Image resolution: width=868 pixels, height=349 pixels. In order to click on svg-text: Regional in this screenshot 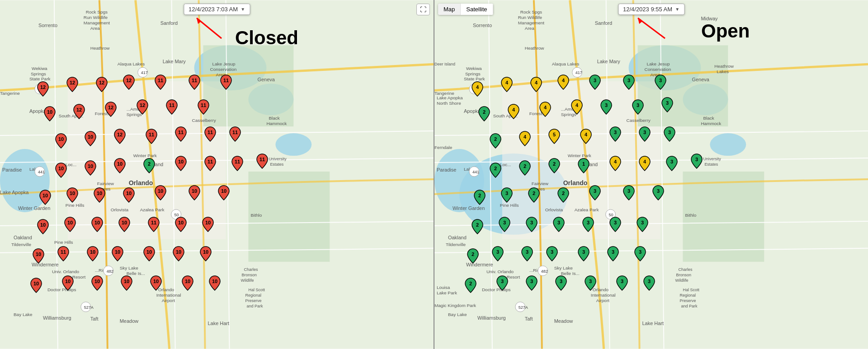, I will do `click(687, 295)`.